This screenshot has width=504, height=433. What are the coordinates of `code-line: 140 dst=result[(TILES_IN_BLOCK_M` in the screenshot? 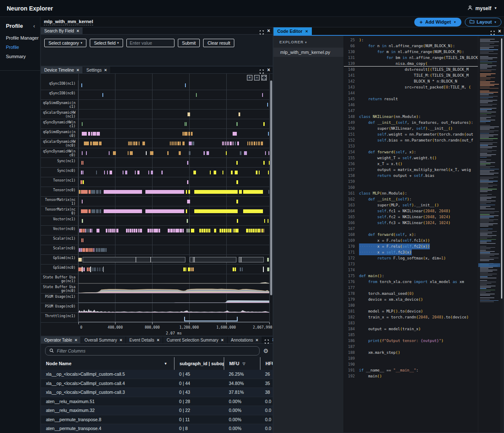 It's located at (411, 69).